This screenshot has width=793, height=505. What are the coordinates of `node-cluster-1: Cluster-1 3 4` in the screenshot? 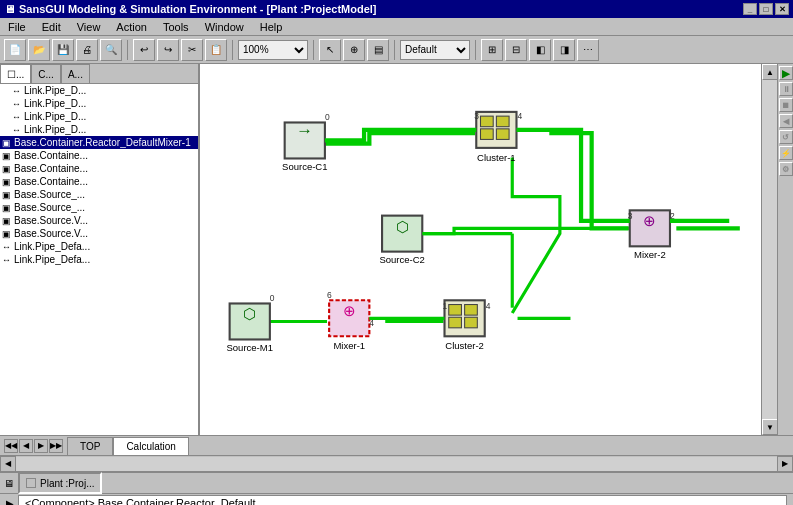 It's located at (498, 136).